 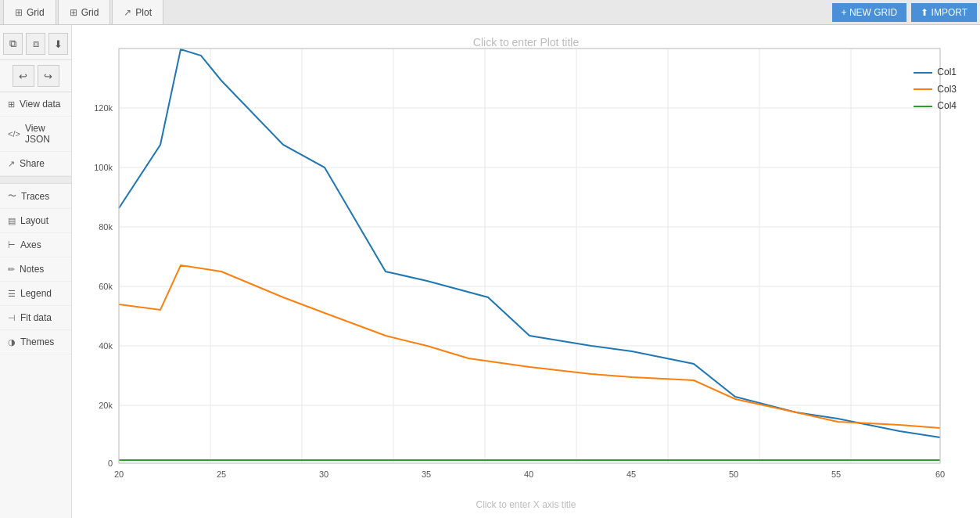 I want to click on themes-item: ◑ Themes, so click(x=36, y=343).